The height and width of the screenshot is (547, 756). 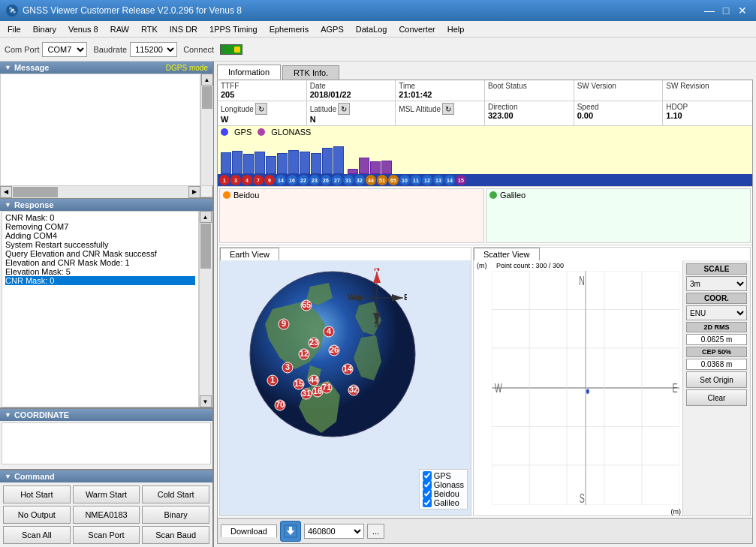 I want to click on binary-button: Binary, so click(x=176, y=515).